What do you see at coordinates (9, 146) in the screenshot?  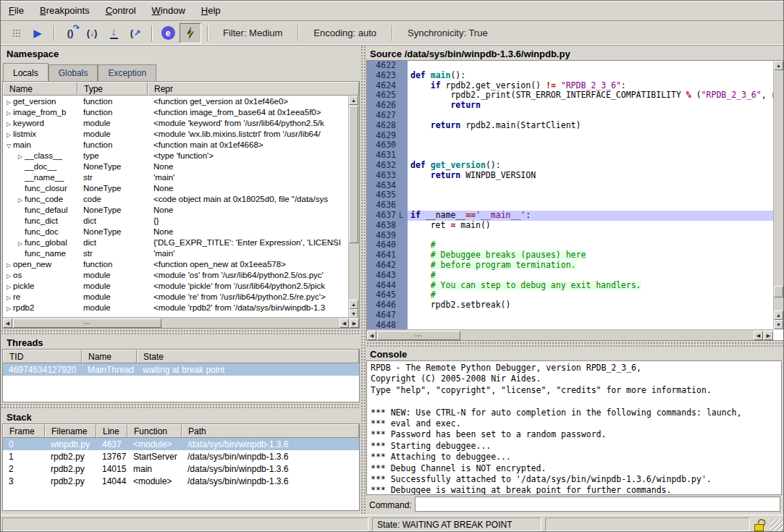 I see `collapse-icon: ▽` at bounding box center [9, 146].